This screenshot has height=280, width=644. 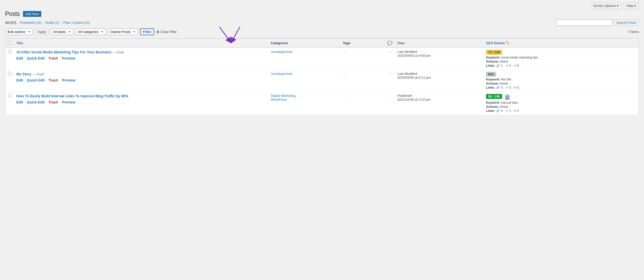 What do you see at coordinates (561, 62) in the screenshot?
I see `seo-schema: Schema: Article` at bounding box center [561, 62].